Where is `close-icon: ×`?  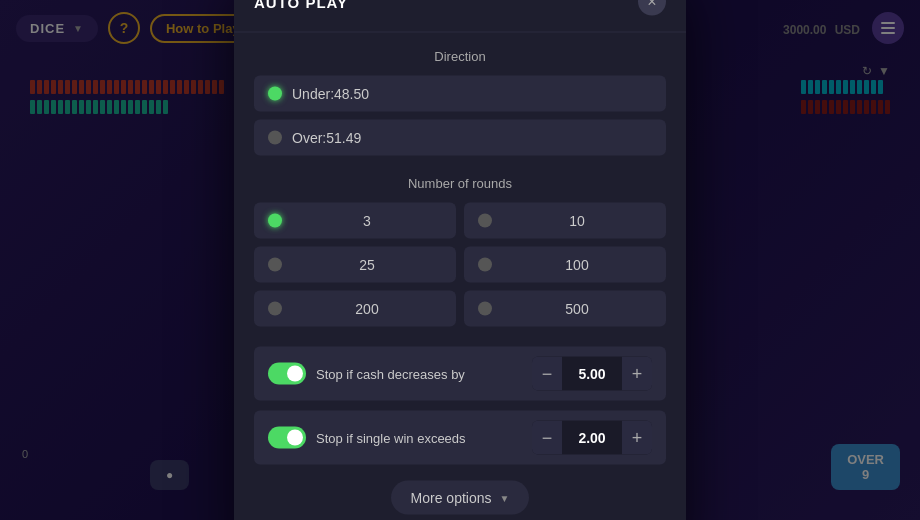
close-icon: × is located at coordinates (652, 5).